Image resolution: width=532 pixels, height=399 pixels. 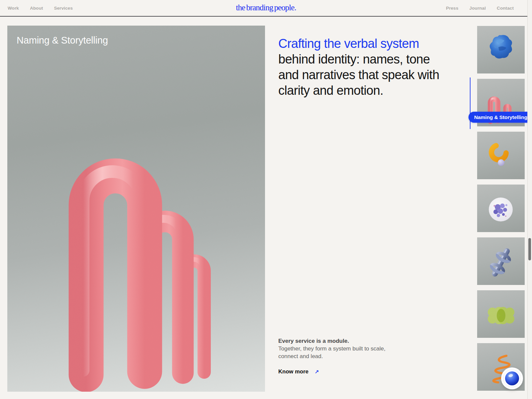 What do you see at coordinates (501, 156) in the screenshot?
I see `orange-macaroni-icon` at bounding box center [501, 156].